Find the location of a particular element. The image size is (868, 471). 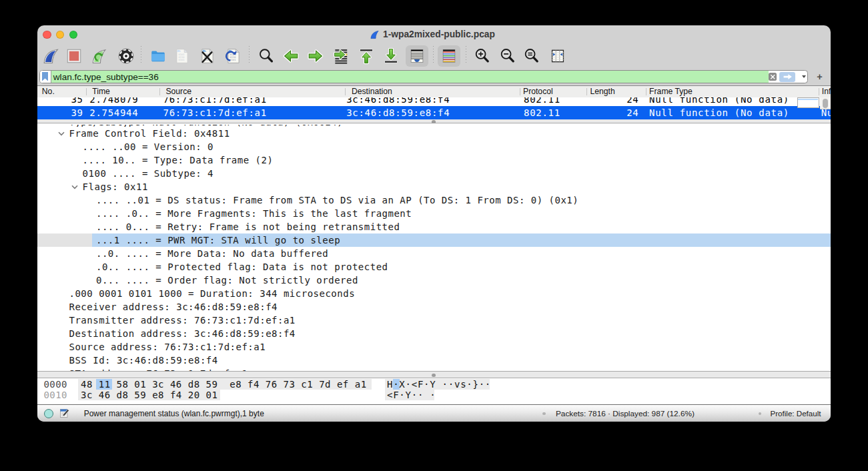

column-header-source: Source is located at coordinates (179, 92).